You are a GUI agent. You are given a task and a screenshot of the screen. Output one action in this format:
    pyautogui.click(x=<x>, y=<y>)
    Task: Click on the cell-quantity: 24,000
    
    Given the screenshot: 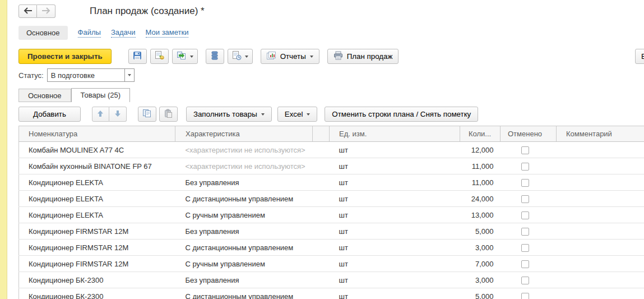 What is the action you would take?
    pyautogui.click(x=480, y=199)
    